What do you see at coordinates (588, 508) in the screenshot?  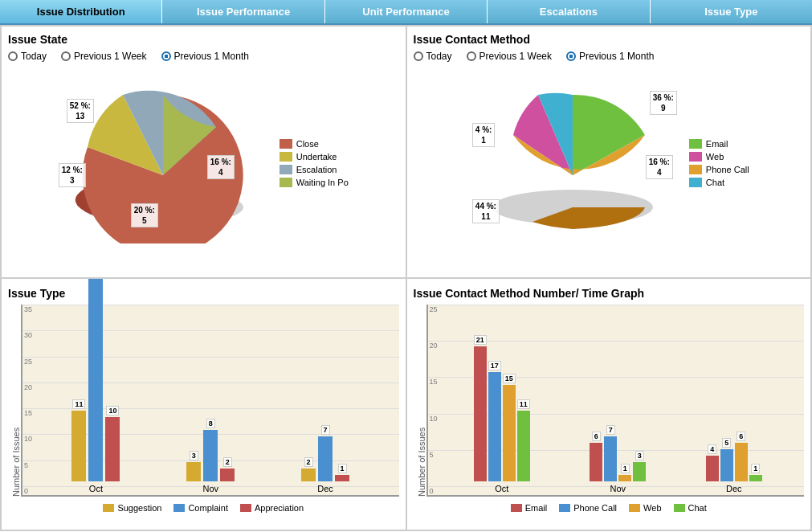 I see `legend-cm-phonecall: Phone Call` at bounding box center [588, 508].